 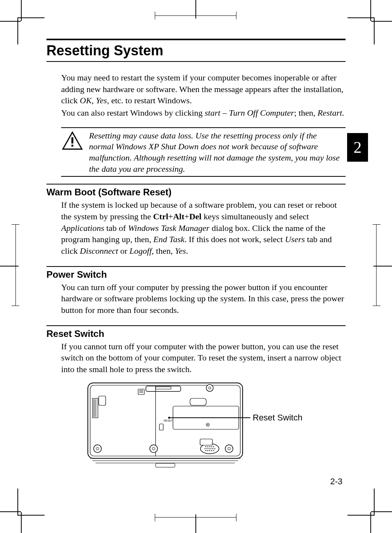 What do you see at coordinates (163, 251) in the screenshot?
I see `text: , then,` at bounding box center [163, 251].